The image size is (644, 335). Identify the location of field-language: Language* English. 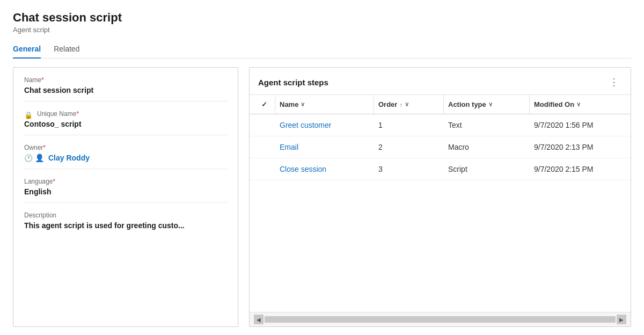
(126, 190).